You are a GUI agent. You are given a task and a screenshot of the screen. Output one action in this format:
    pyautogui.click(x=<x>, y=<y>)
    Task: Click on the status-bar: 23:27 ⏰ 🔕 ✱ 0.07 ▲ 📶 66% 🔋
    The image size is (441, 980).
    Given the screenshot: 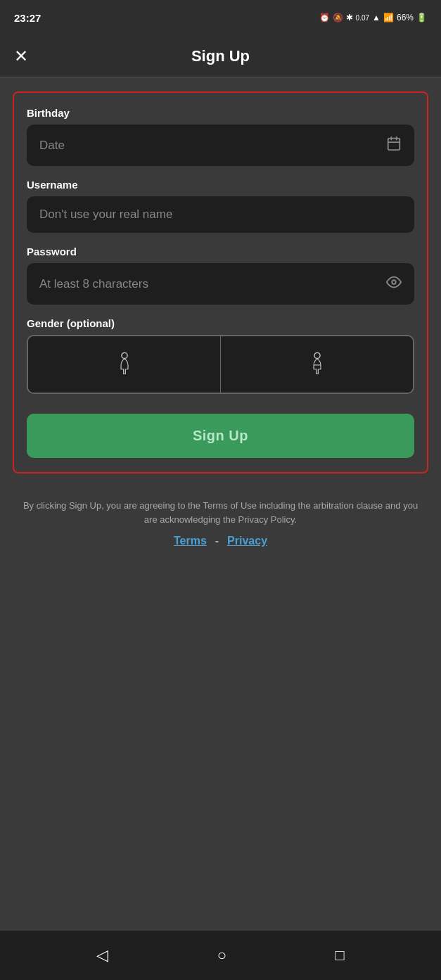 What is the action you would take?
    pyautogui.click(x=221, y=18)
    